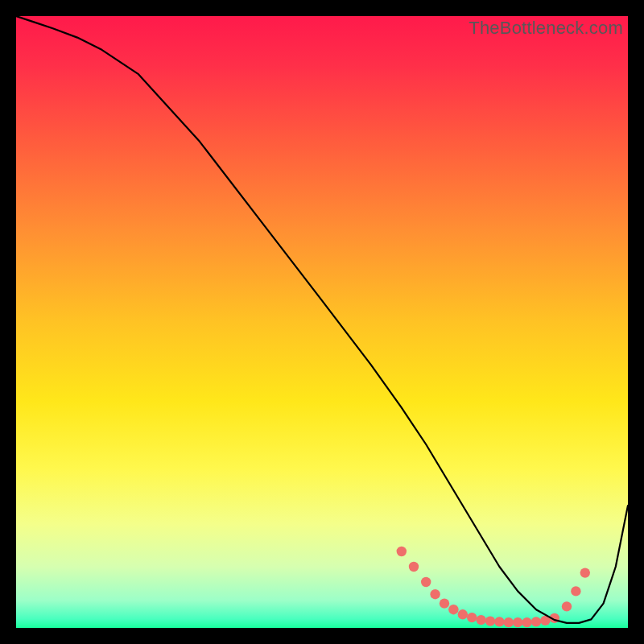  I want to click on markers-group, so click(493, 588).